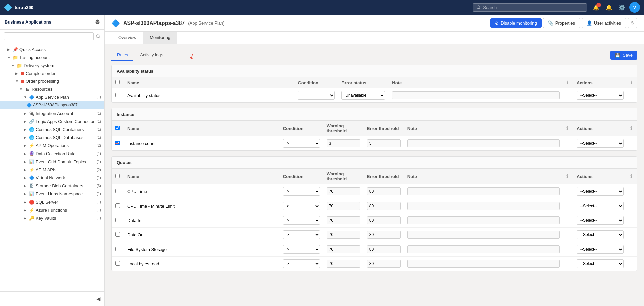 This screenshot has width=644, height=306. What do you see at coordinates (98, 299) in the screenshot?
I see `sidebar-collapse-button: ◀` at bounding box center [98, 299].